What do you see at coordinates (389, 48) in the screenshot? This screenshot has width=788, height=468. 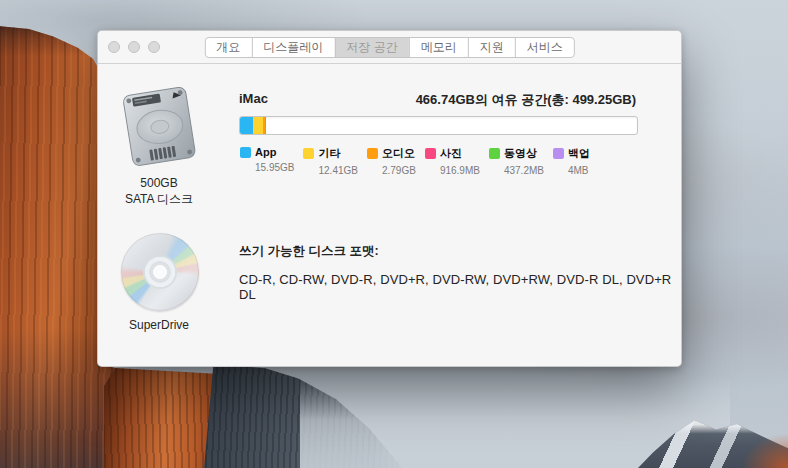 I see `tab-bar: 개요디스플레이저장 공간메모리지원서비스` at bounding box center [389, 48].